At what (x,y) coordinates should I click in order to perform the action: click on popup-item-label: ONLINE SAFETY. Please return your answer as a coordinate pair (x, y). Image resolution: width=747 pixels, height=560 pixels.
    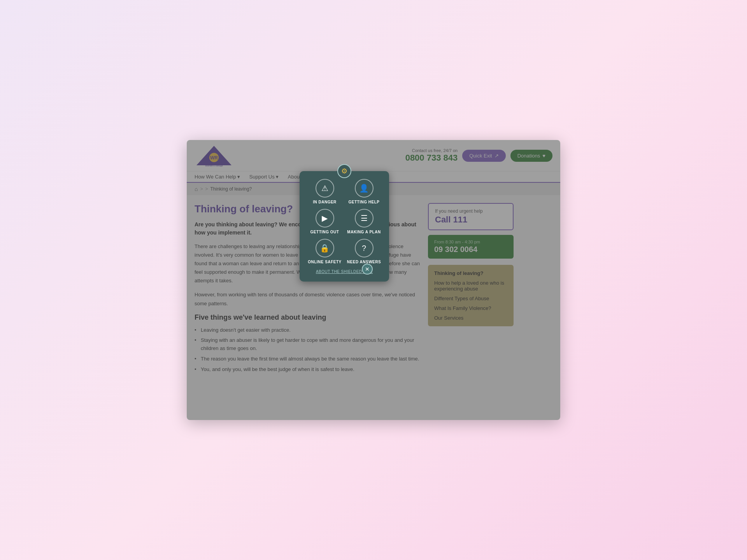
    Looking at the image, I should click on (324, 262).